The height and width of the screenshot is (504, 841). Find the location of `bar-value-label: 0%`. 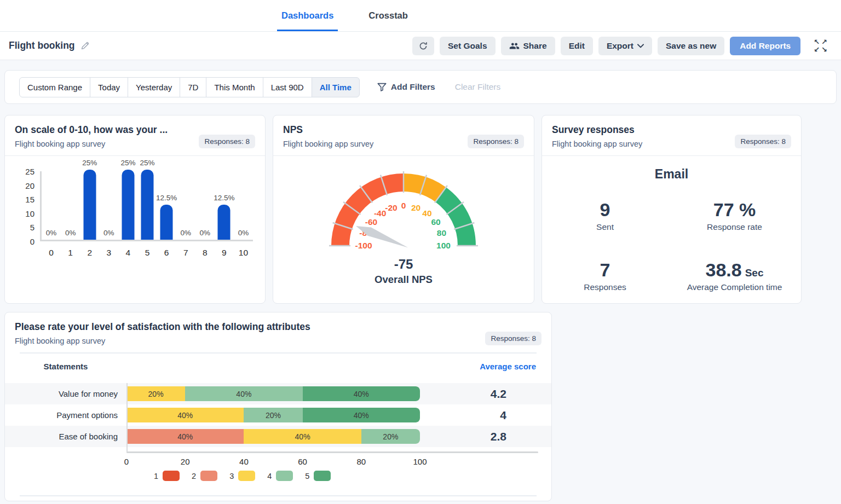

bar-value-label: 0% is located at coordinates (186, 233).